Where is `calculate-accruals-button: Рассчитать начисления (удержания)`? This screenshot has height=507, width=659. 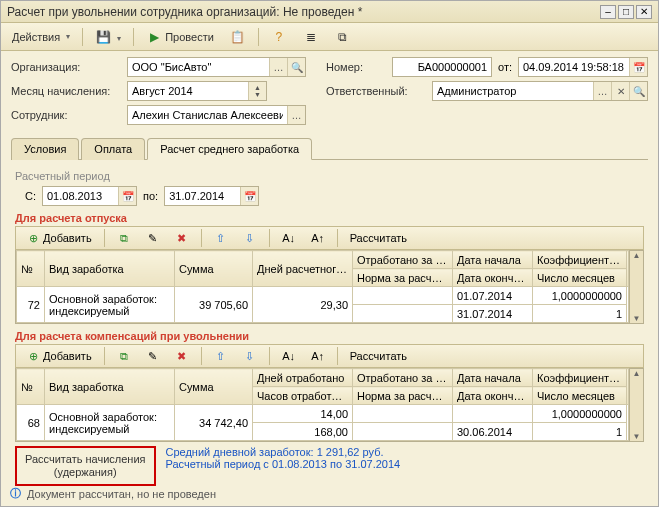 calculate-accruals-button: Рассчитать начисления (удержания) is located at coordinates (86, 466).